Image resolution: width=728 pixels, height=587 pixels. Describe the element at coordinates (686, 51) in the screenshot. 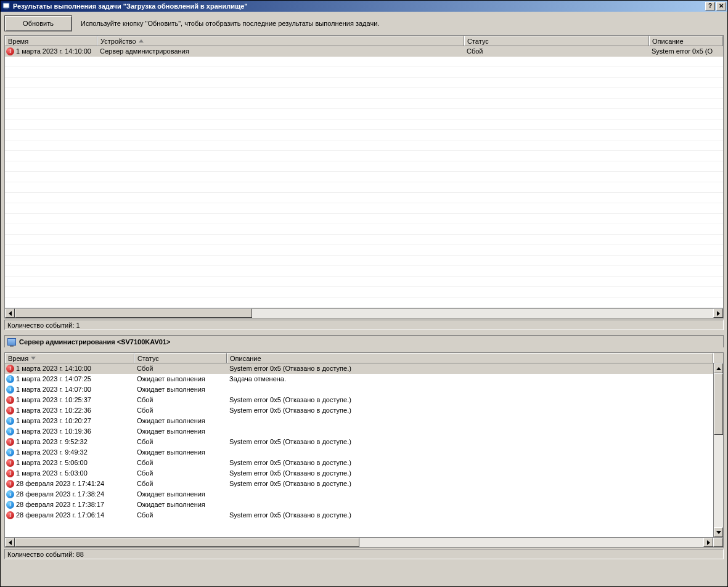

I see `cell-description: System error 0x5 (О` at that location.